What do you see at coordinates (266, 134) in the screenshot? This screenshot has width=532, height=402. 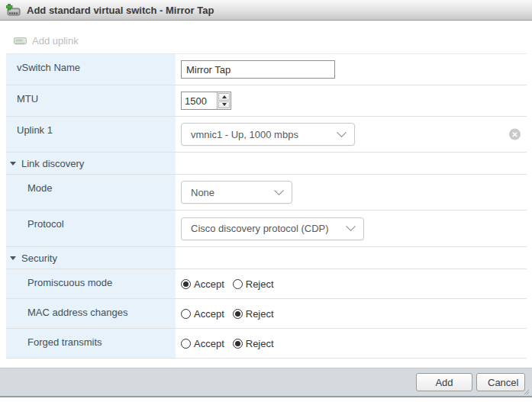 I see `row-uplink1: Uplink 1 vmnic1 - Up, 1000 mbps ✕` at bounding box center [266, 134].